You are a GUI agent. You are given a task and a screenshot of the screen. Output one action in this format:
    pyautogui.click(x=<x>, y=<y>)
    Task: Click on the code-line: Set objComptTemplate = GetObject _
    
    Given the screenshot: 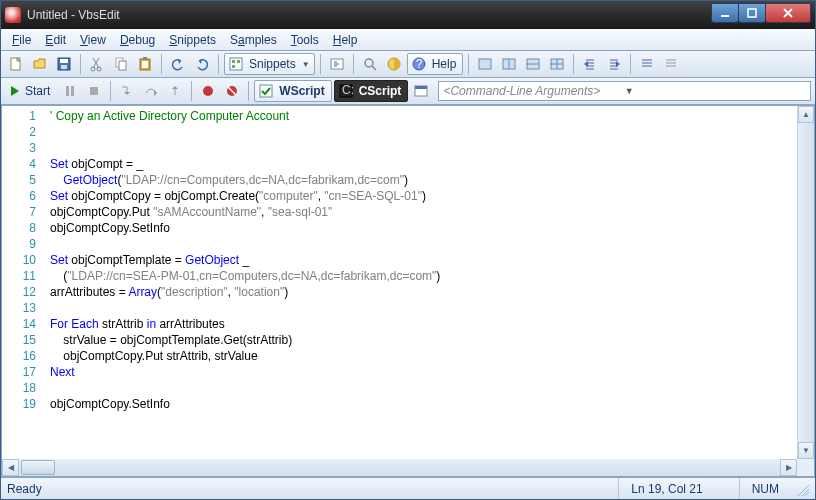 What is the action you would take?
    pyautogui.click(x=424, y=260)
    